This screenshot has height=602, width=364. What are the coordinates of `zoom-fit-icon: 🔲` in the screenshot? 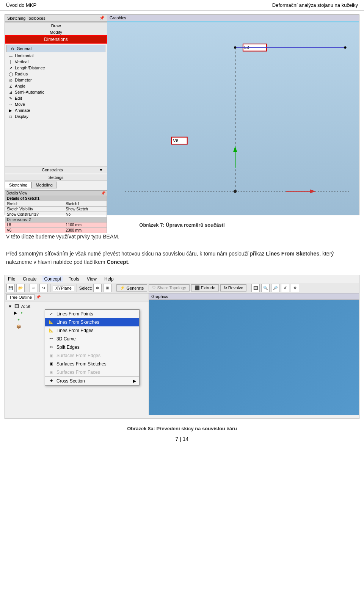 It's located at (256, 288).